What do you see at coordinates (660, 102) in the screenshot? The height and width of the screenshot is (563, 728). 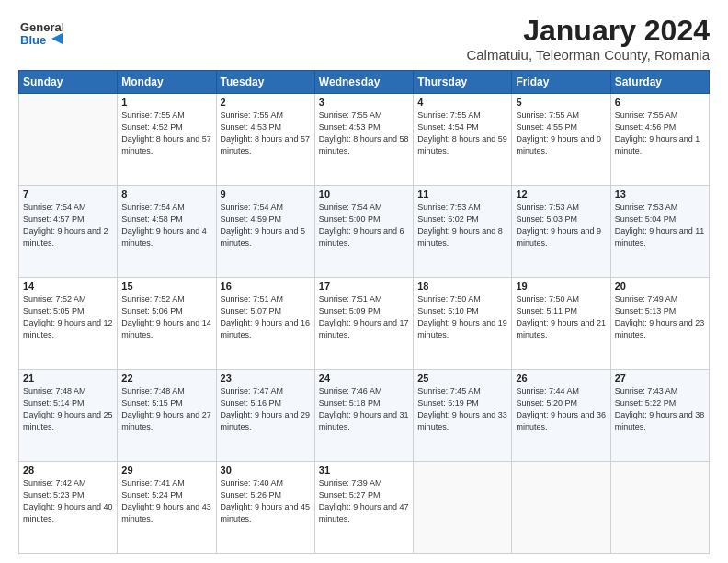 I see `day-number: 6` at bounding box center [660, 102].